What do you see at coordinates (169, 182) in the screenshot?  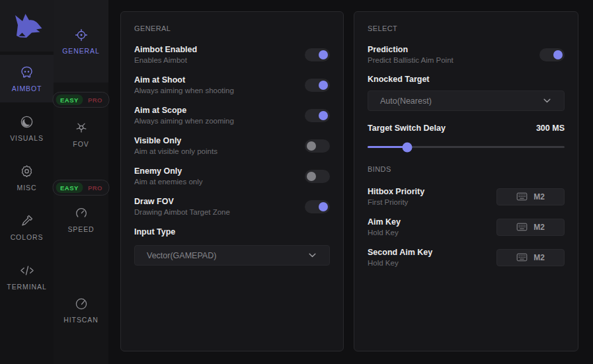 I see `setting-subtitle: Aim at enemies only` at bounding box center [169, 182].